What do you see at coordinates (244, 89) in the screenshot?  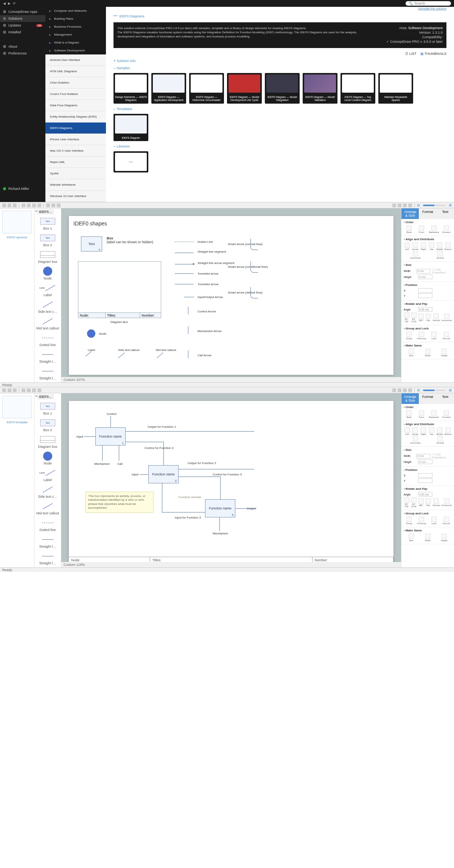 I see `sample-thumb: IDEF0 Diagram — Model Development Life C…` at bounding box center [244, 89].